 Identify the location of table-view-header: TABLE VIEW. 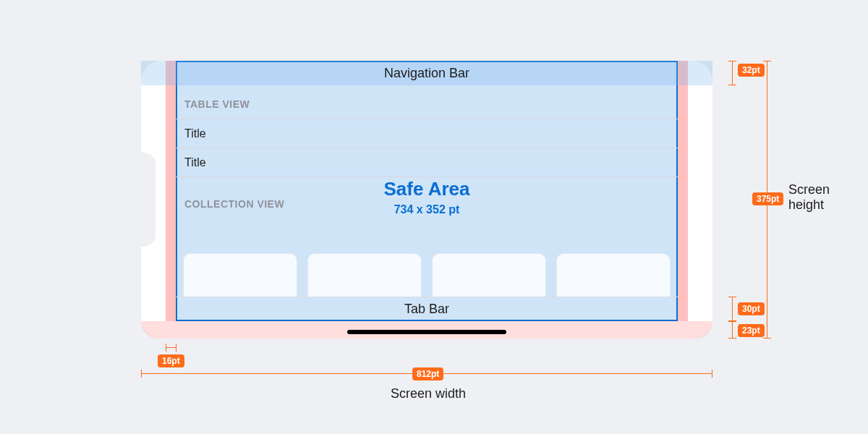
(427, 101).